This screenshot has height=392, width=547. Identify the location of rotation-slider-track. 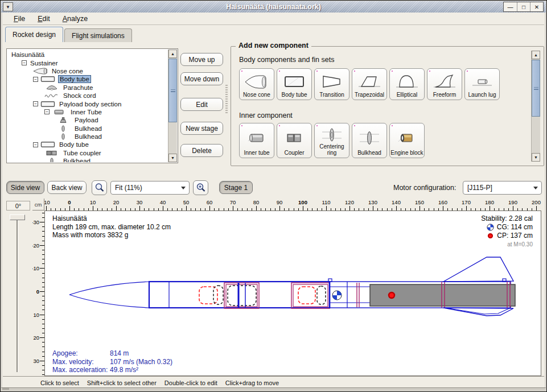
(17, 294).